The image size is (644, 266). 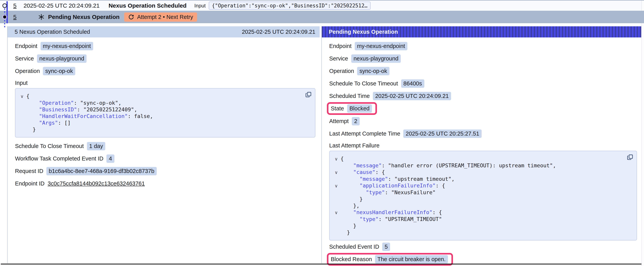 I want to click on field-label-last-attempt-complete-time: Last Attempt Complete Time, so click(x=365, y=134).